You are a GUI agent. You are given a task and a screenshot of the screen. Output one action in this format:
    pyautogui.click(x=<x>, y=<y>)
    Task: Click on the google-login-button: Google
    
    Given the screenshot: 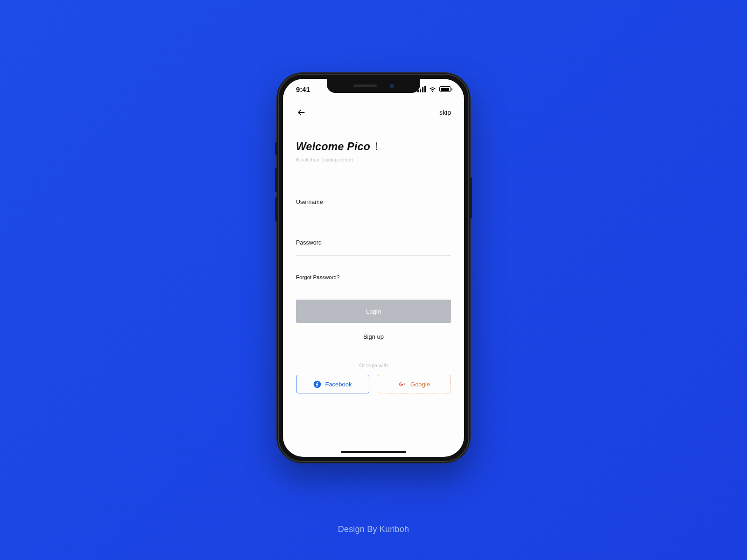 What is the action you would take?
    pyautogui.click(x=415, y=384)
    